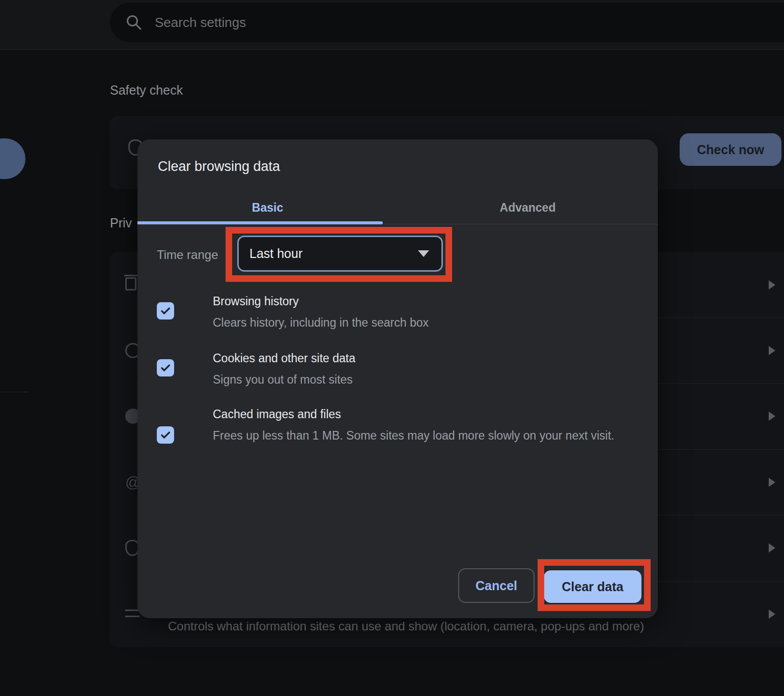  What do you see at coordinates (219, 167) in the screenshot?
I see `dialog-title: Clear browsing data` at bounding box center [219, 167].